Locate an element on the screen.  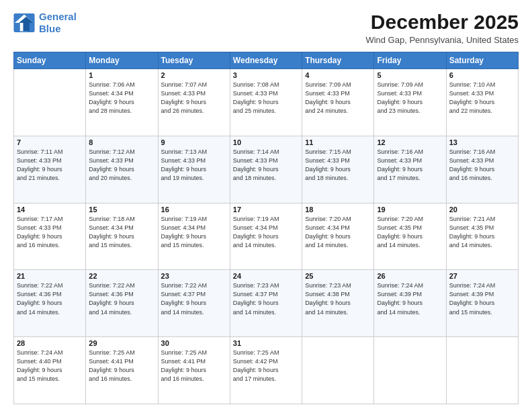
day-number: 6 is located at coordinates (482, 75).